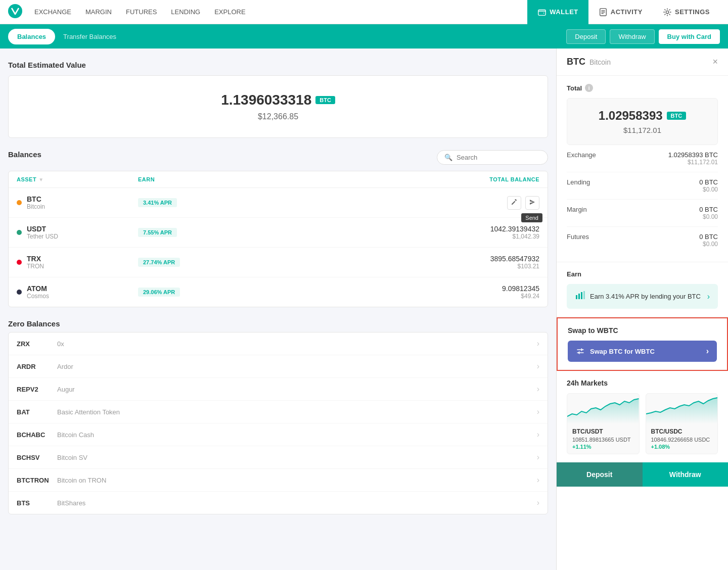  Describe the element at coordinates (90, 36) in the screenshot. I see `transfer-balances-tab: Transfer Balances` at that location.